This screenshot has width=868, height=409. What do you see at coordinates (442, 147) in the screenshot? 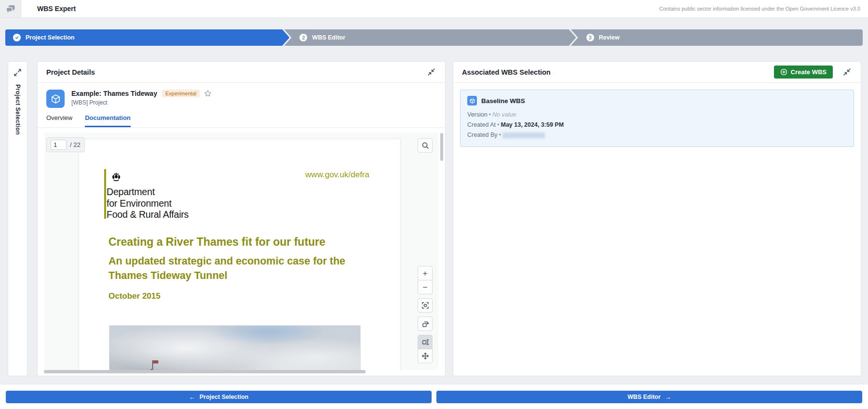
I see `vertical-scrollbar` at bounding box center [442, 147].